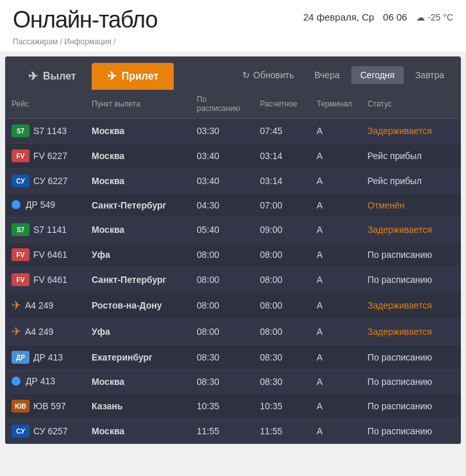 Image resolution: width=466 pixels, height=476 pixels. Describe the element at coordinates (233, 332) in the screenshot. I see `table-row: ✈ A4 249 Уфа 08:00 08:00 A Задерживается` at that location.